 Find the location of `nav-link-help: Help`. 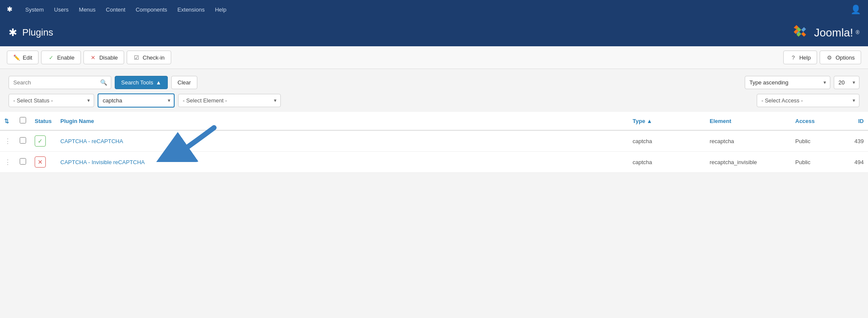

nav-link-help: Help is located at coordinates (221, 9).